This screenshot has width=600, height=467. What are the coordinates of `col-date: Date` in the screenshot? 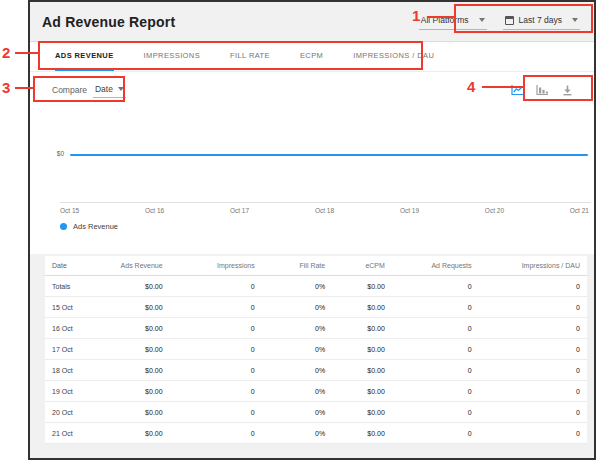 It's located at (78, 266).